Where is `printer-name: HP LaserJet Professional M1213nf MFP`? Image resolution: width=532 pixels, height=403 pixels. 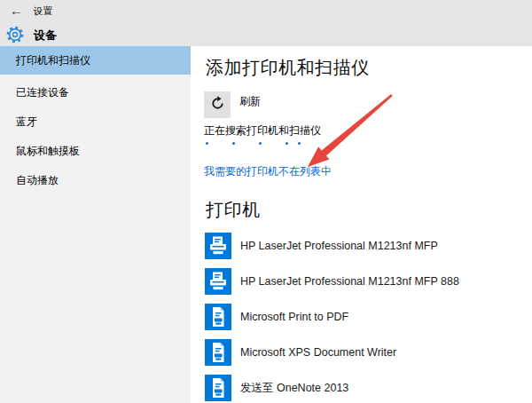
printer-name: HP LaserJet Professional M1213nf MFP is located at coordinates (339, 246).